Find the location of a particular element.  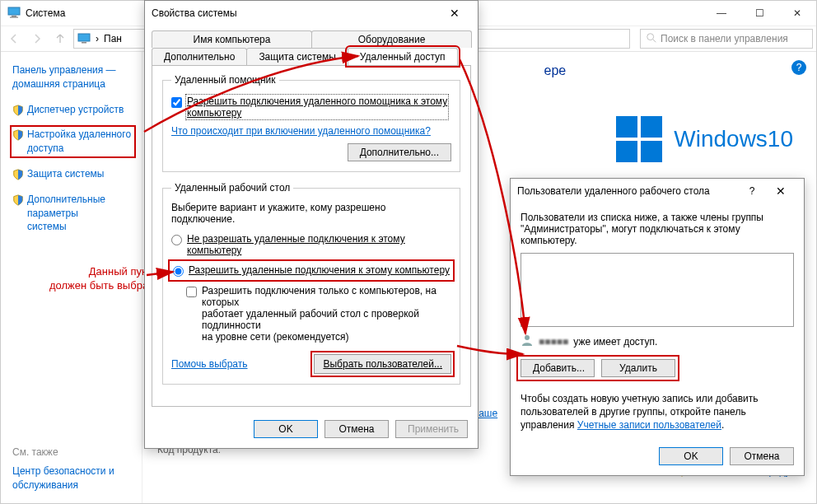

users-listbox is located at coordinates (657, 290).